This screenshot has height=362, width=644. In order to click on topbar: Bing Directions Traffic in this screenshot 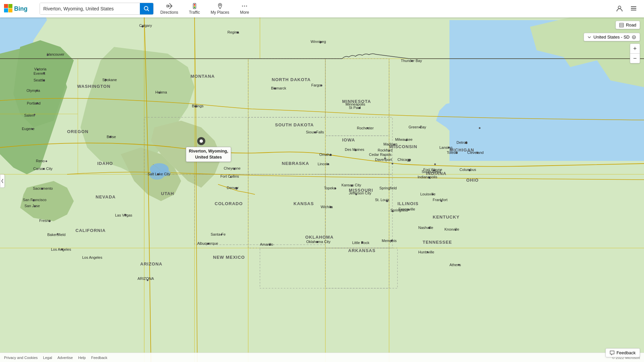, I will do `click(322, 9)`.